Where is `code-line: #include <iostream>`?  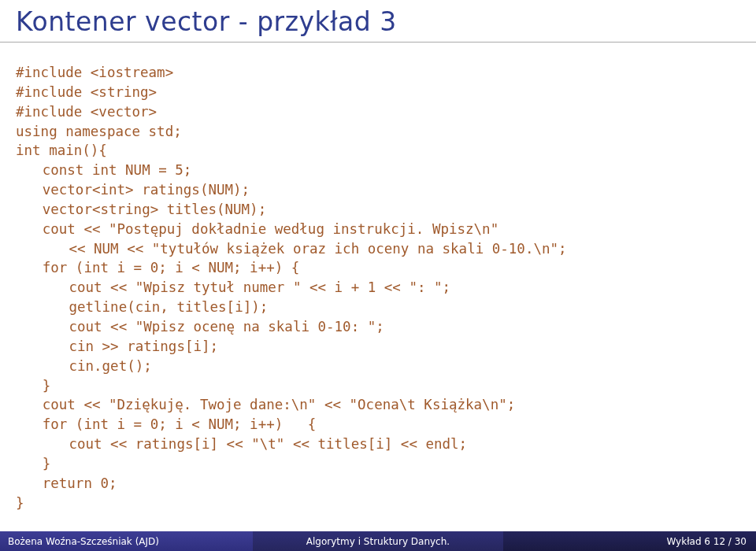
code-line: #include <iostream> is located at coordinates (94, 72).